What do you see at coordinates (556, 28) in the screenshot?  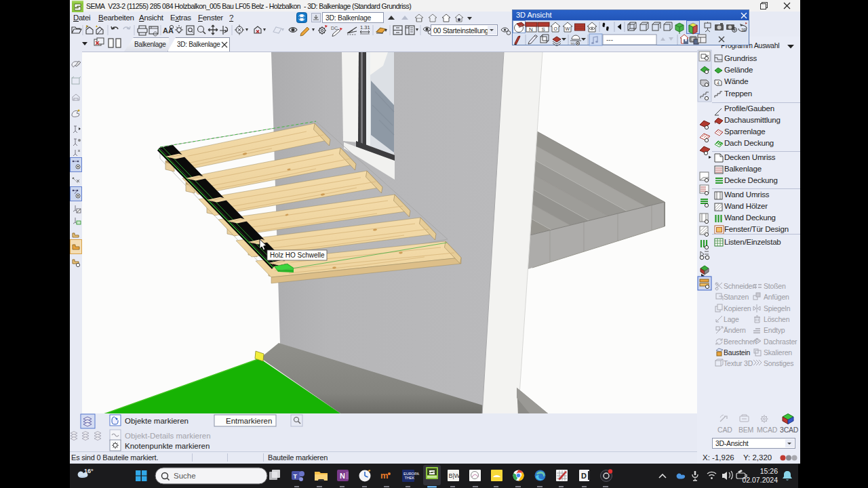 I see `svg-text: O` at bounding box center [556, 28].